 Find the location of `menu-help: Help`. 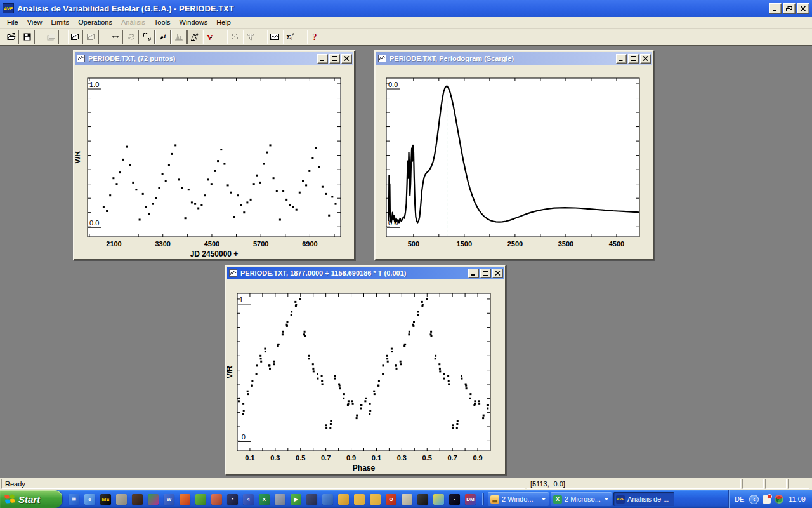

menu-help: Help is located at coordinates (223, 22).